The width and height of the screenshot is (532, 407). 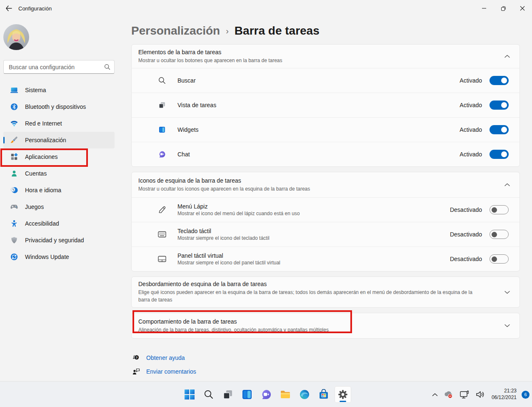 What do you see at coordinates (266, 8) in the screenshot?
I see `titlebar: Configuración` at bounding box center [266, 8].